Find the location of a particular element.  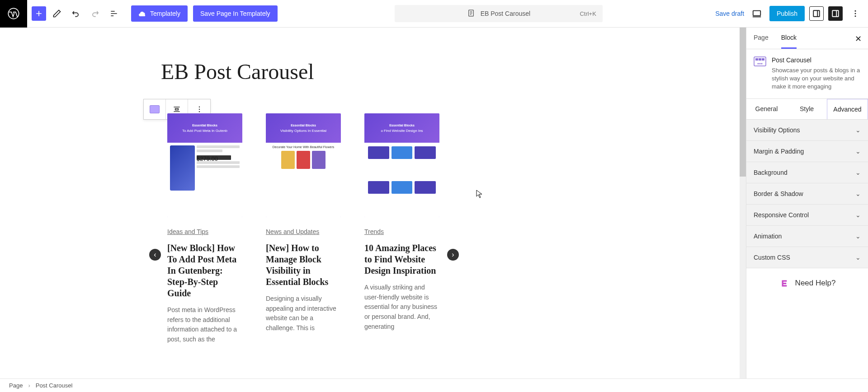

sidebar-tab-block: Block is located at coordinates (789, 38).